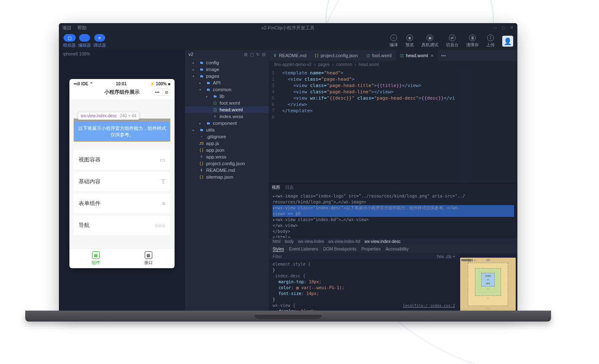  What do you see at coordinates (162, 92) in the screenshot?
I see `capsule-button: ••• ⊙` at bounding box center [162, 92].